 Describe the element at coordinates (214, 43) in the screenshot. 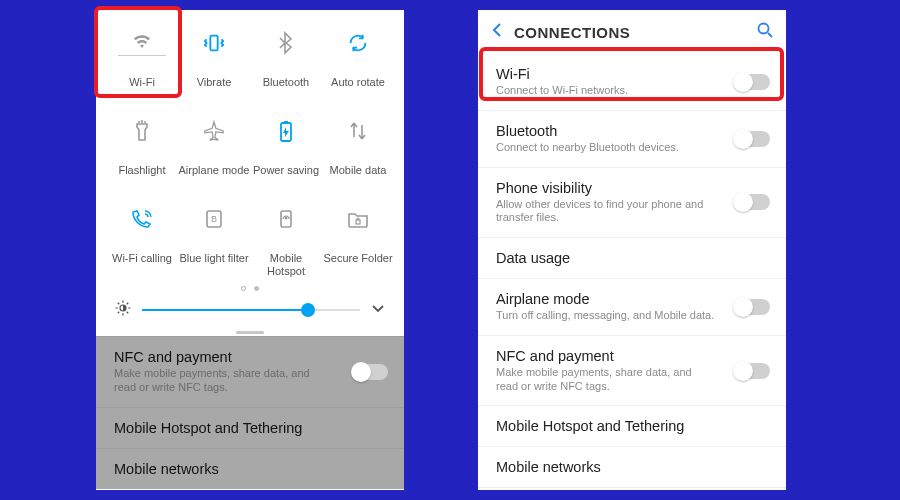

I see `vibrate-icon` at that location.